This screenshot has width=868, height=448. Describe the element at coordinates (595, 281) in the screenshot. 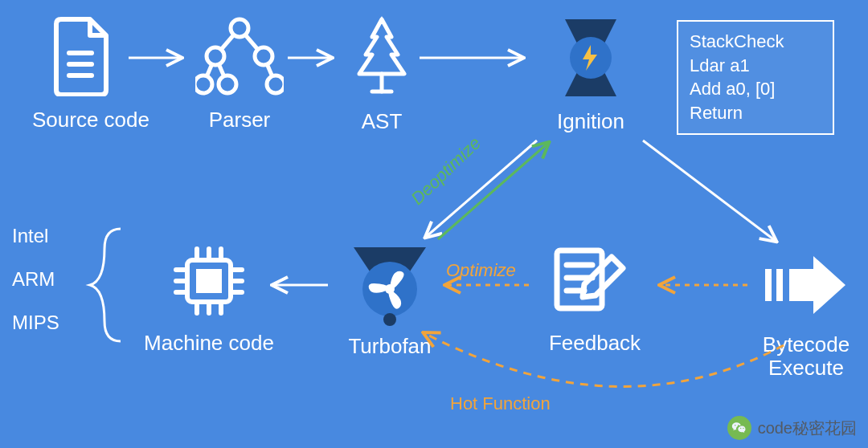

I see `feedback-icon` at that location.